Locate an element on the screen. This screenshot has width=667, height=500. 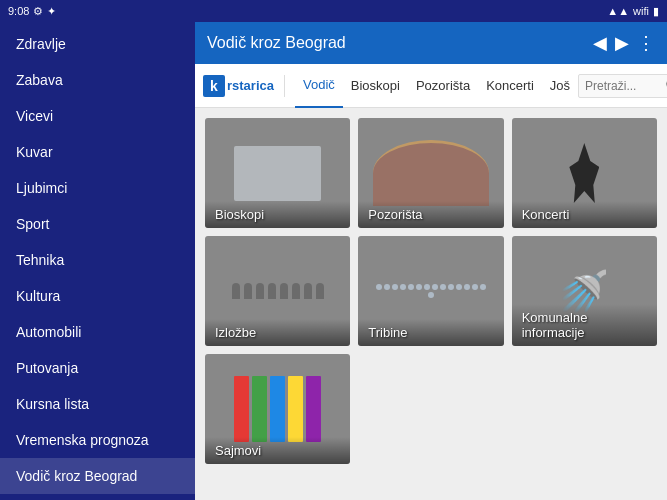
tile-komunalne-label: Komunalne informacije is located at coordinates (584, 325).